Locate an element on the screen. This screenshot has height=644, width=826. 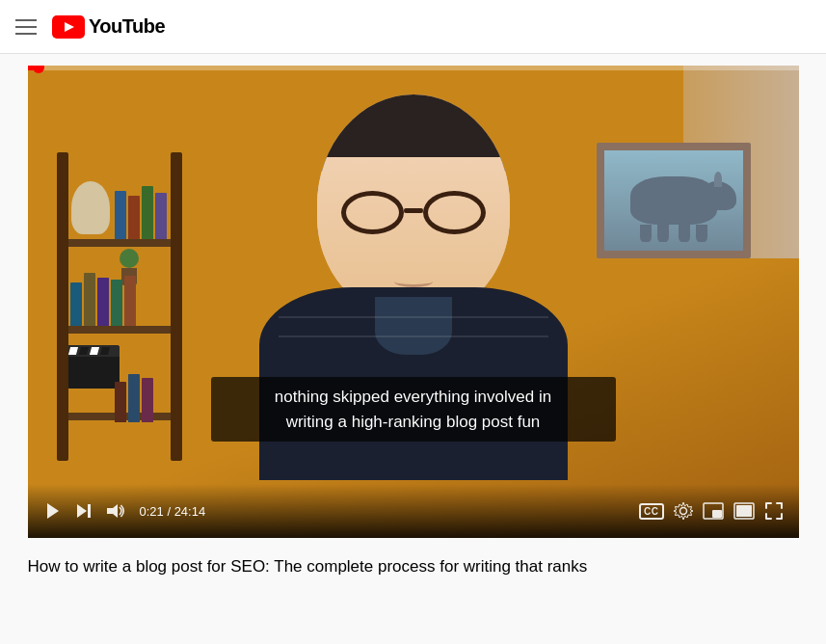
glasses-right is located at coordinates (455, 212).